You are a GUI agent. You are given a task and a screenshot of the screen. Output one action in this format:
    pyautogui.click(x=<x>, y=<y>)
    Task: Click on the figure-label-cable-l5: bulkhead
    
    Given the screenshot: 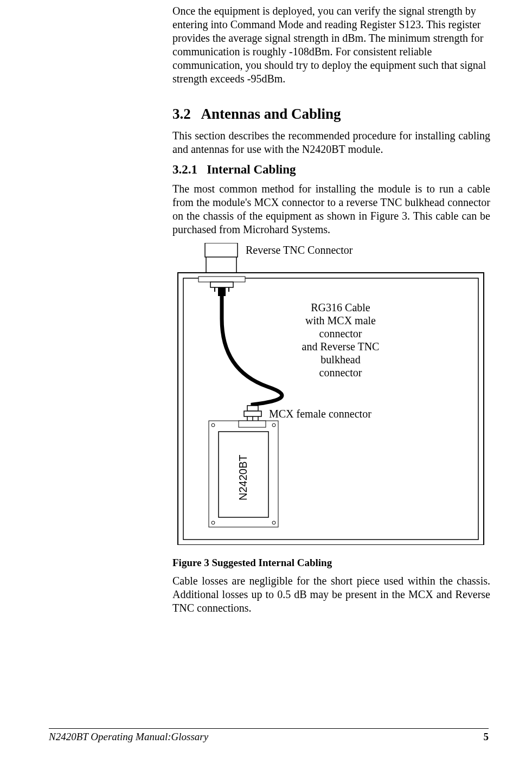 What is the action you would take?
    pyautogui.click(x=341, y=360)
    